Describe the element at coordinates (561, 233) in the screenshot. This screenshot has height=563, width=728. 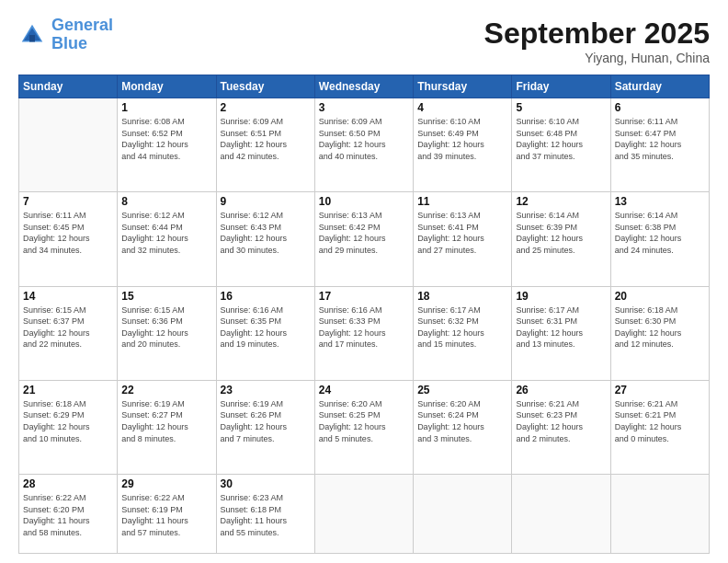
I see `day-info: Sunrise: 6:14 AM Sunset: 6:39 PM Dayligh…` at that location.